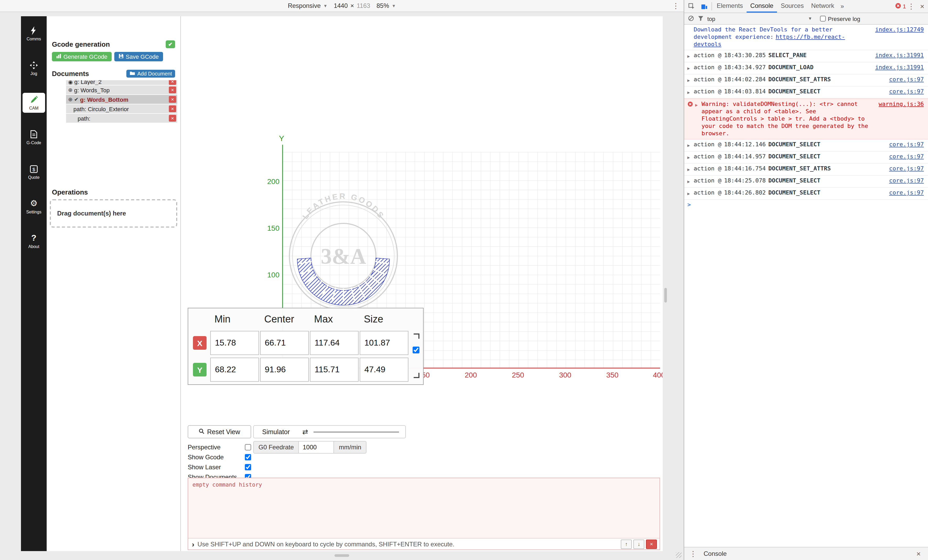  Describe the element at coordinates (342, 556) in the screenshot. I see `page-resize-handle-bottom` at that location.